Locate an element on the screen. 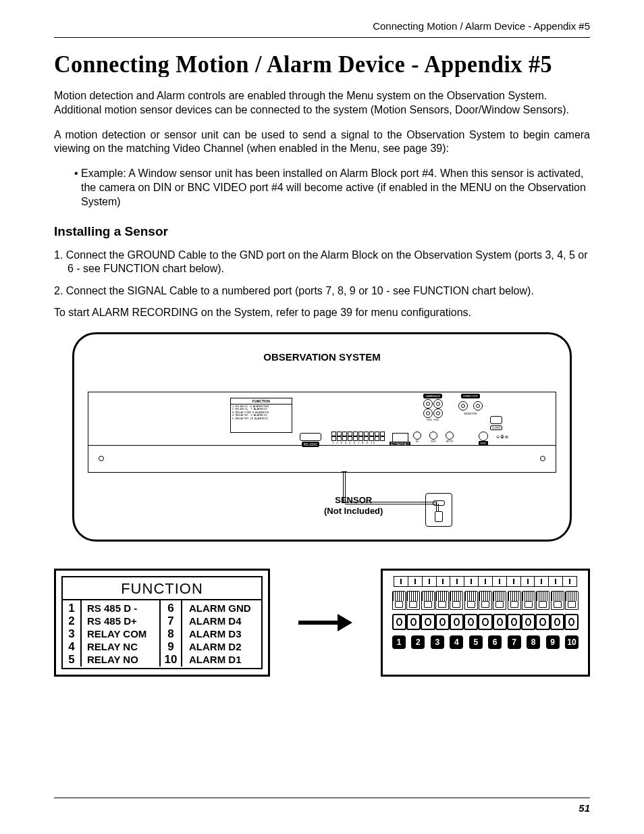 The height and width of the screenshot is (834, 644). terminal-screw-row is located at coordinates (485, 600).